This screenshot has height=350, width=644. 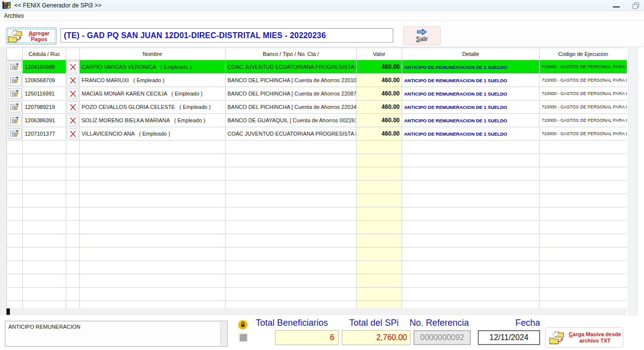 What do you see at coordinates (58, 5) in the screenshot?
I see `window-title: << FENIX Generador de SPi3 >>` at bounding box center [58, 5].